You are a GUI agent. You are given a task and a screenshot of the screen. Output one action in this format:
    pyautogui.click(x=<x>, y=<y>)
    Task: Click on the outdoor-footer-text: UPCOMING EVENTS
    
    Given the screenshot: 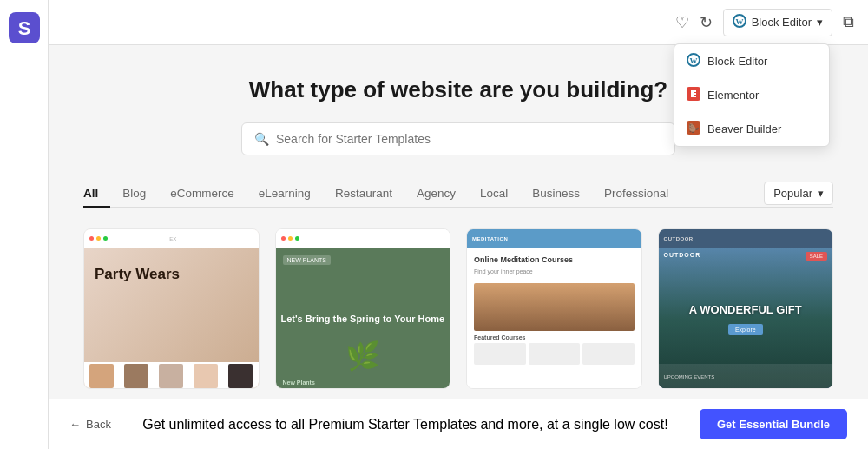 What is the action you would take?
    pyautogui.click(x=689, y=377)
    